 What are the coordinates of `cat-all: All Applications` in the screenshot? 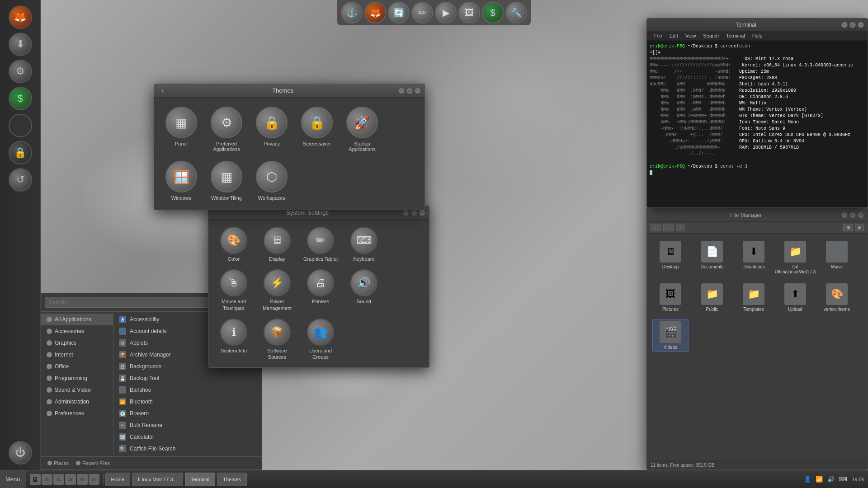 It's located at (77, 319).